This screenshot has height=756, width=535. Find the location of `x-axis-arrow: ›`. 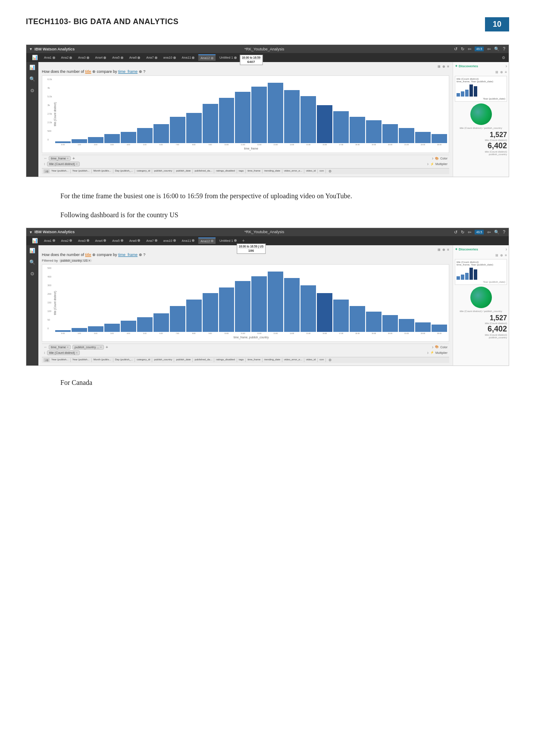

x-axis-arrow: › is located at coordinates (433, 159).